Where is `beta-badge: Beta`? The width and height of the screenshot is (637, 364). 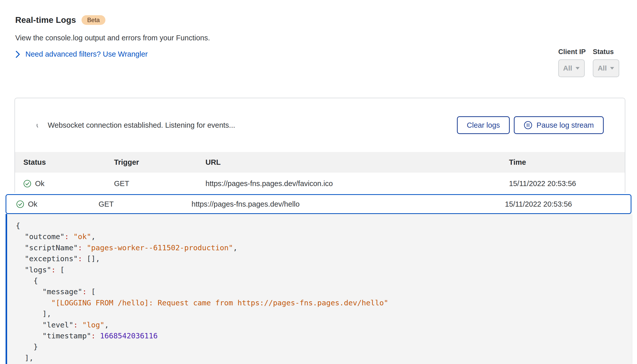
beta-badge: Beta is located at coordinates (93, 20).